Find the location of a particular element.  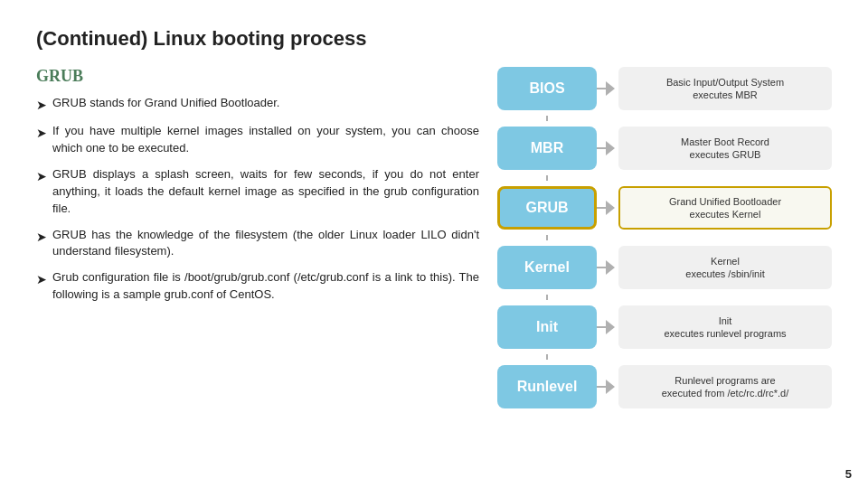

desc-runlevel: Runlevel programs areexecuted from /etc/… is located at coordinates (725, 387).